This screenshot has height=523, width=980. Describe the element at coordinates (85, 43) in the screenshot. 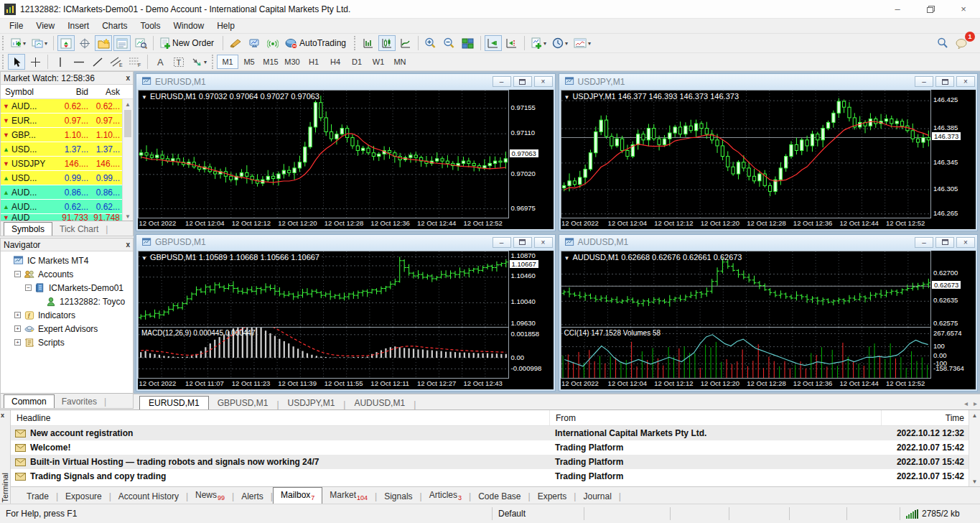

I see `data-window-button` at that location.